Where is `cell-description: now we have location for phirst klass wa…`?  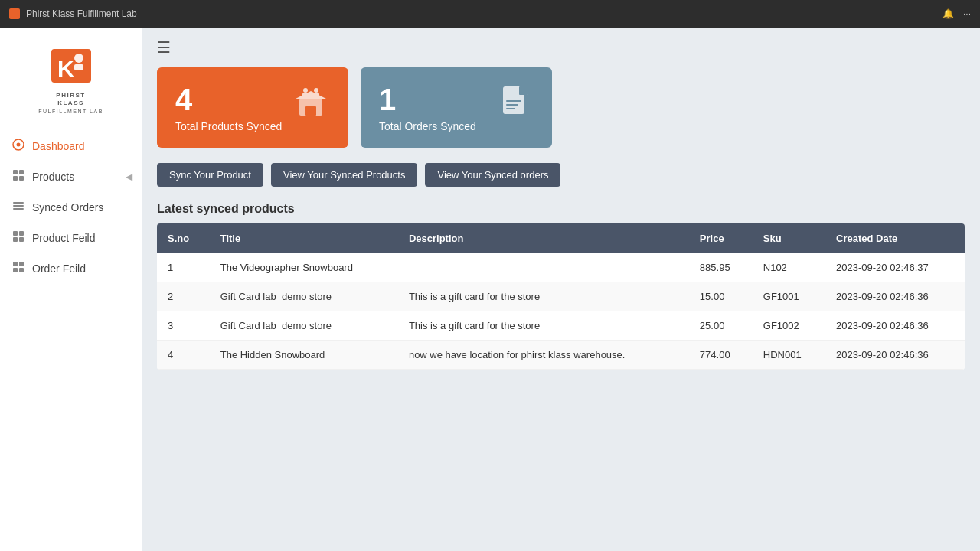 cell-description: now we have location for phirst klass wa… is located at coordinates (544, 355).